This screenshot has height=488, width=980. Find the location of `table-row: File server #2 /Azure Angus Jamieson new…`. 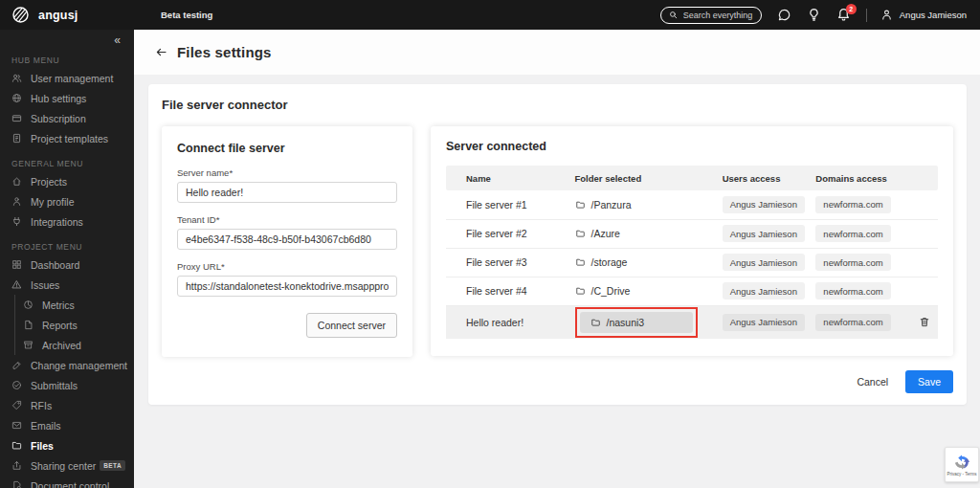

table-row: File server #2 /Azure Angus Jamieson new… is located at coordinates (692, 233).